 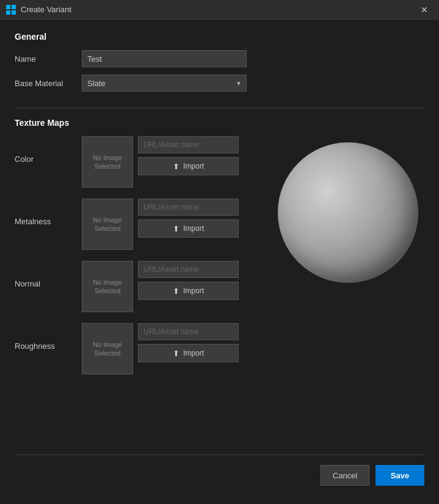 I want to click on metalness-url-input, so click(x=188, y=207).